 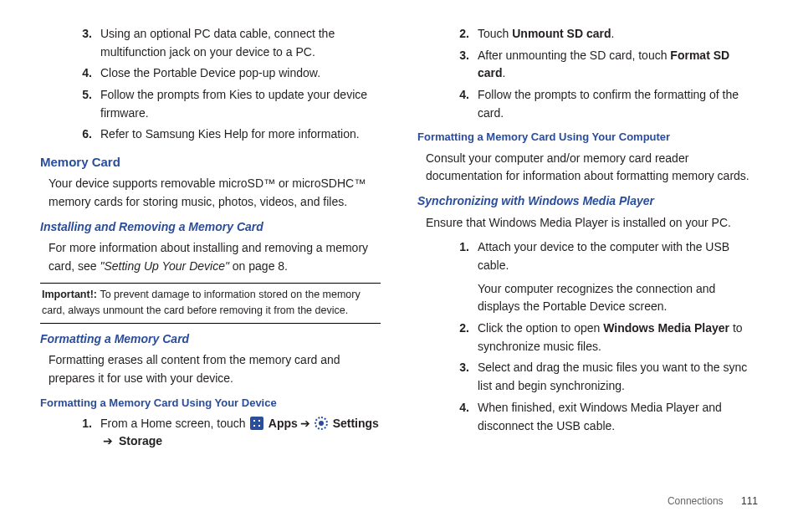 What do you see at coordinates (587, 202) in the screenshot?
I see `heading-sync: Synchronizing with Windows Media Player` at bounding box center [587, 202].